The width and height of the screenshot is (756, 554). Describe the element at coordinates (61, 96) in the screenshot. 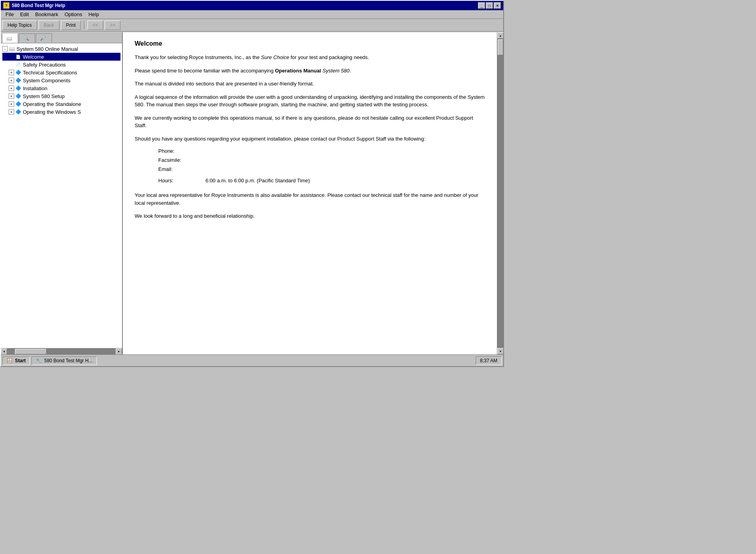

I see `tree-item-setup: + 🔷 System 580 Setup` at that location.